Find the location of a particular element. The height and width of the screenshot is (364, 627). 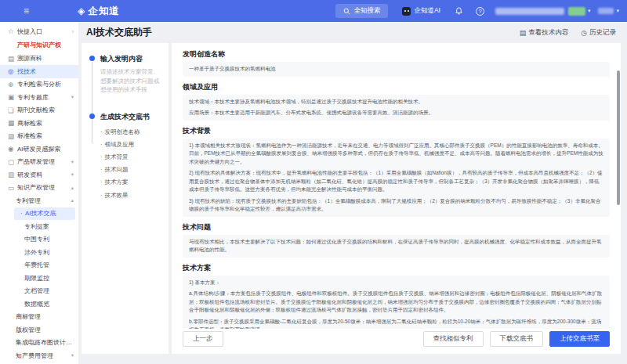

patent-submenu: · AI技术交底 专利提案 中国专利 涉外专利 年费托管 期限监控 文档管理 is located at coordinates (39, 259).